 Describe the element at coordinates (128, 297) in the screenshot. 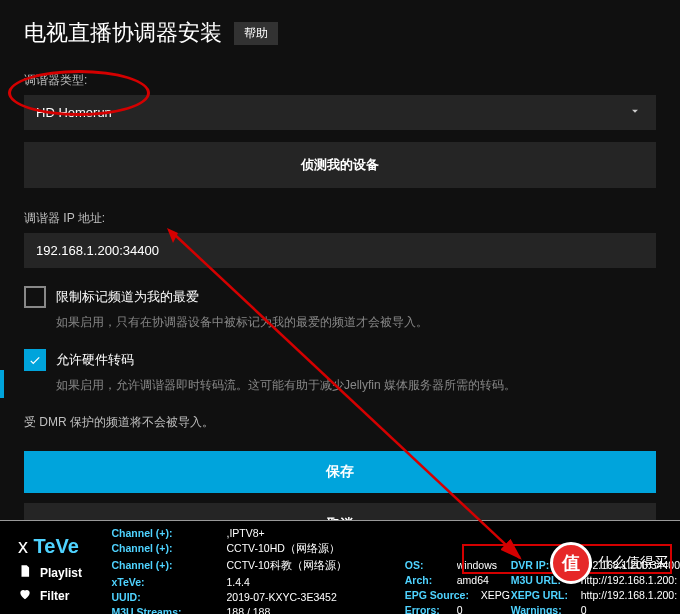

I see `favorite-channels-label: 限制标记频道为我的最爱` at that location.